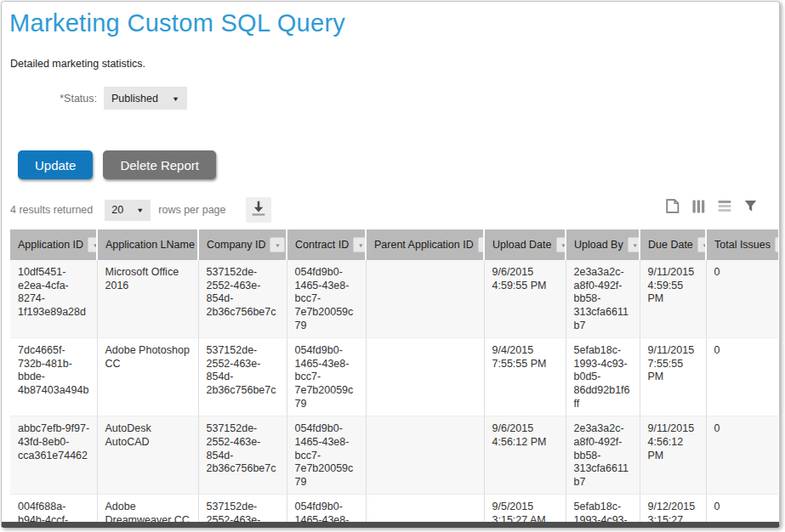 The width and height of the screenshot is (785, 532). Describe the element at coordinates (672, 207) in the screenshot. I see `page-icon` at that location.